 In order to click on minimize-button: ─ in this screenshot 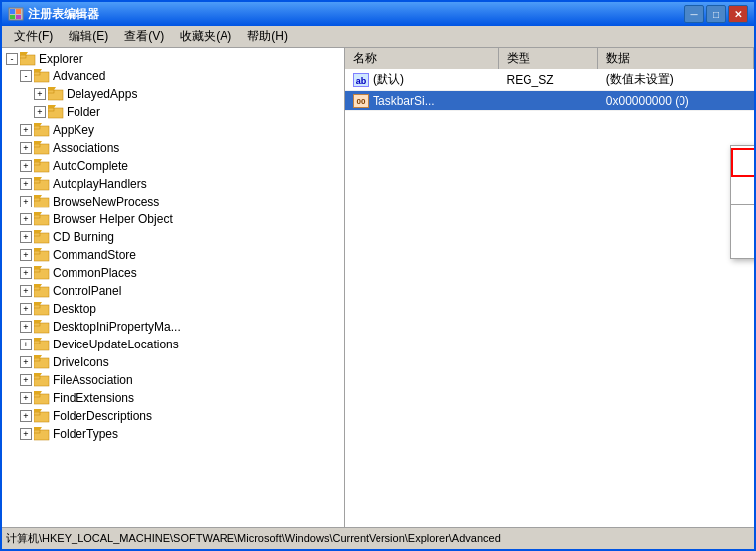, I will do `click(694, 14)`.